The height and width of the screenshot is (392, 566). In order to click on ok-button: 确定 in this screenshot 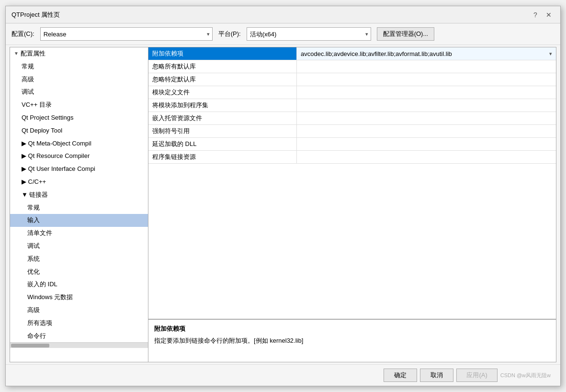, I will do `click(400, 375)`.